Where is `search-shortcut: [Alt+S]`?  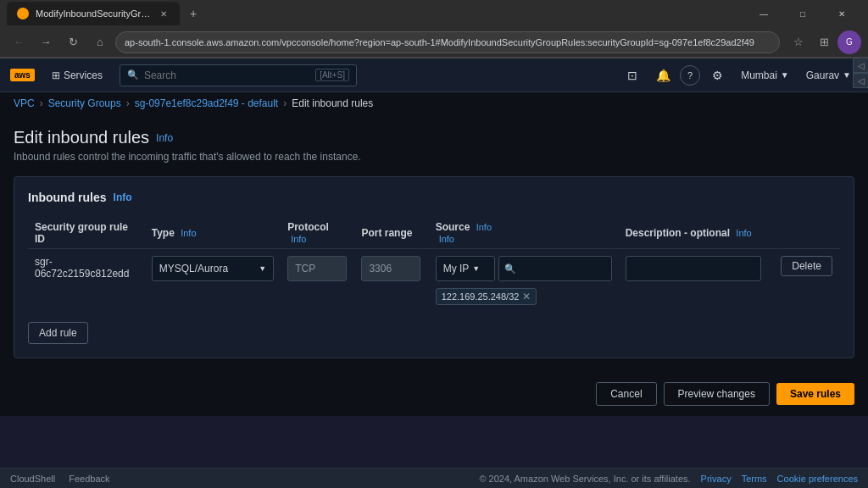 search-shortcut: [Alt+S] is located at coordinates (332, 75).